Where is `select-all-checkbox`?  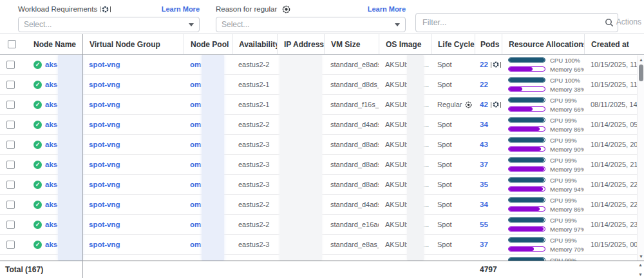 select-all-checkbox is located at coordinates (12, 44).